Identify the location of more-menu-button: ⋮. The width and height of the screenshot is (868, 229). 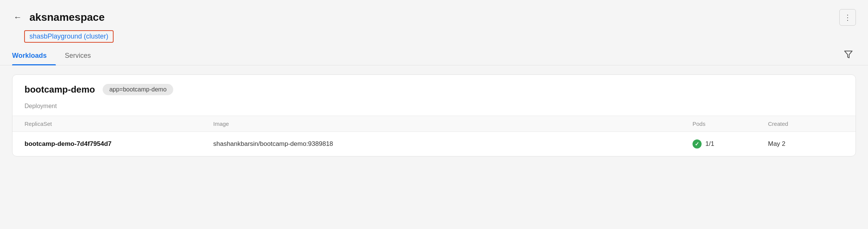
(848, 17).